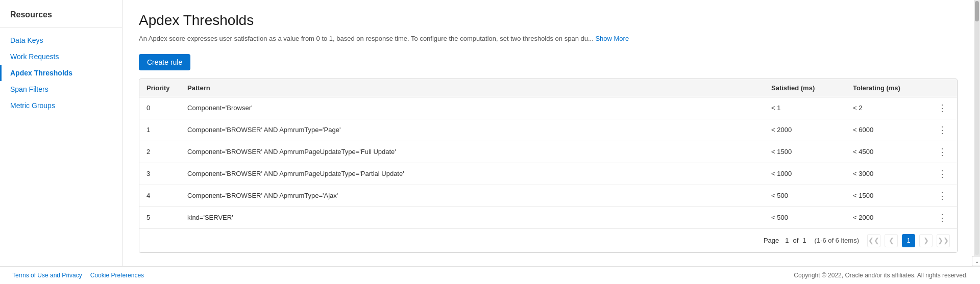  What do you see at coordinates (47, 275) in the screenshot?
I see `terms-link: Terms of Use and Privacy` at bounding box center [47, 275].